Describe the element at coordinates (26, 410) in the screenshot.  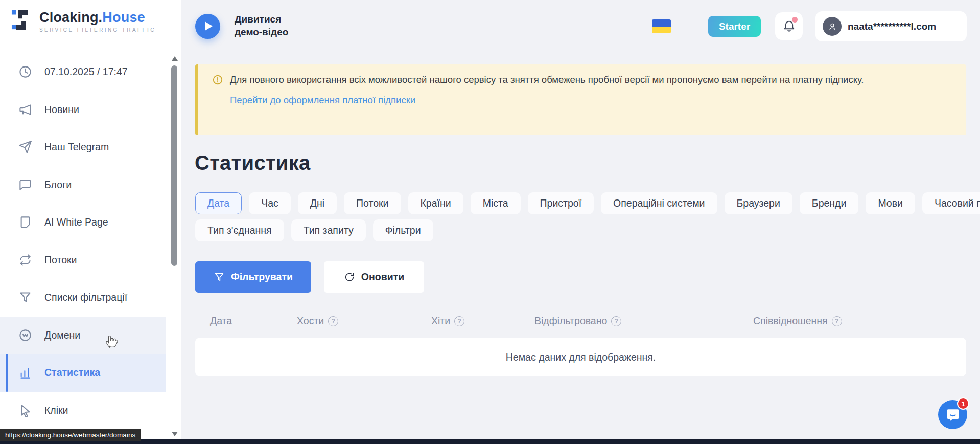
I see `cursor-icon` at that location.